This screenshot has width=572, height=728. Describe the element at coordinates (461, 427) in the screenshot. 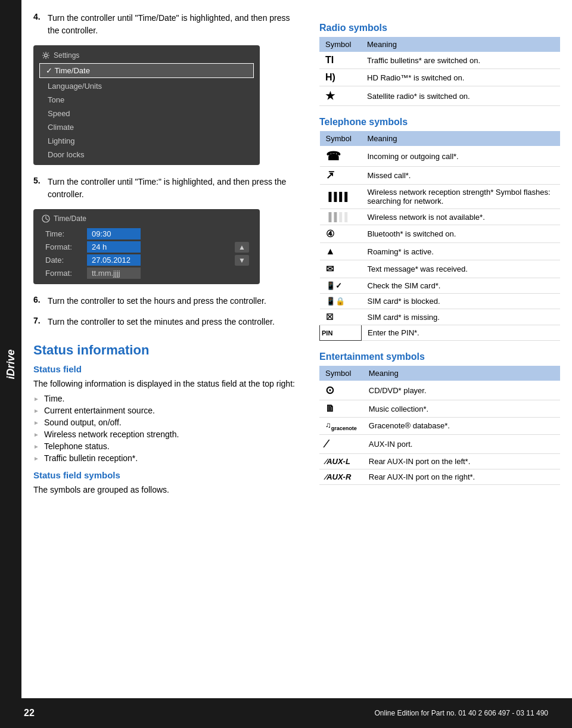

I see `ent-mean-gracenote: Gracenote® database*.` at that location.